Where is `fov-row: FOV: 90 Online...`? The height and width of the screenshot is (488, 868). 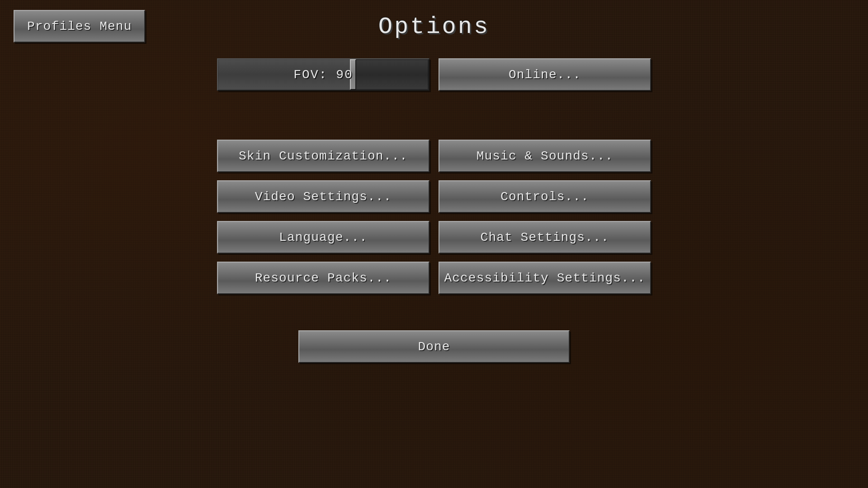 fov-row: FOV: 90 Online... is located at coordinates (434, 75).